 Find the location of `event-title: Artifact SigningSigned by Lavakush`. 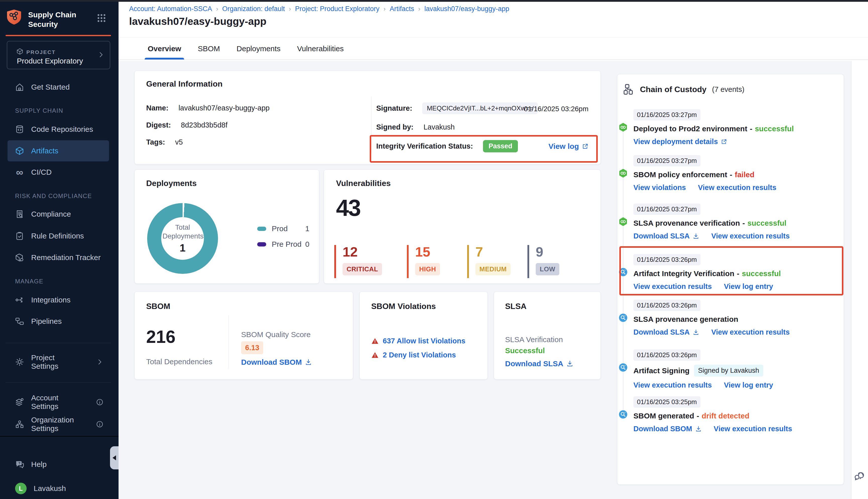

event-title: Artifact SigningSigned by Lavakush is located at coordinates (735, 371).